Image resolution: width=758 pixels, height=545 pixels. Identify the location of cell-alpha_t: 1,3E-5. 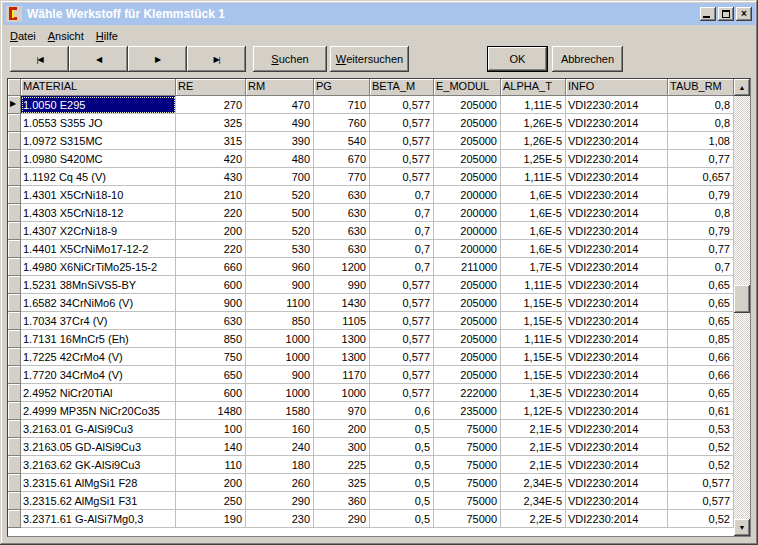
(534, 393).